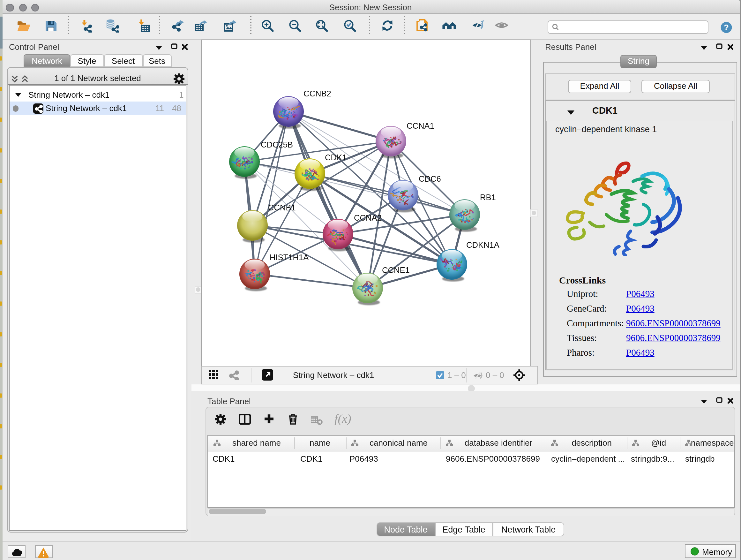 This screenshot has height=560, width=741. Describe the element at coordinates (281, 207) in the screenshot. I see `svg-text: CCNB1` at that location.